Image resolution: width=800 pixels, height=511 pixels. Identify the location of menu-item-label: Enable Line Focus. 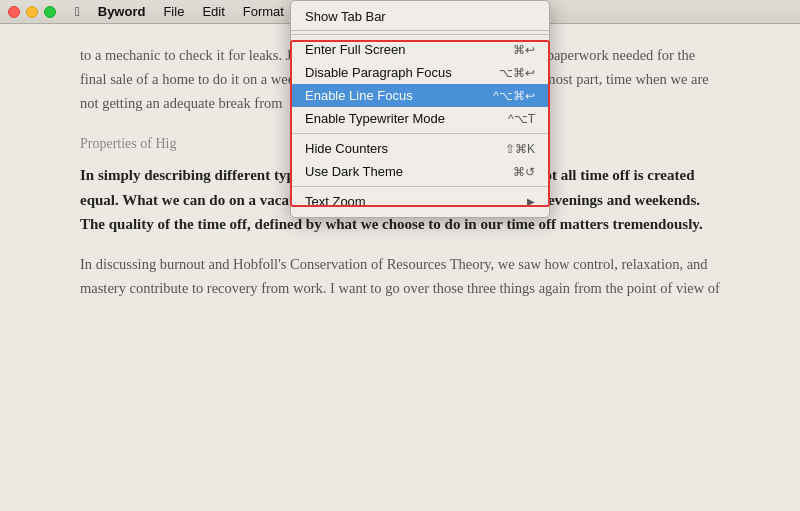
(359, 96).